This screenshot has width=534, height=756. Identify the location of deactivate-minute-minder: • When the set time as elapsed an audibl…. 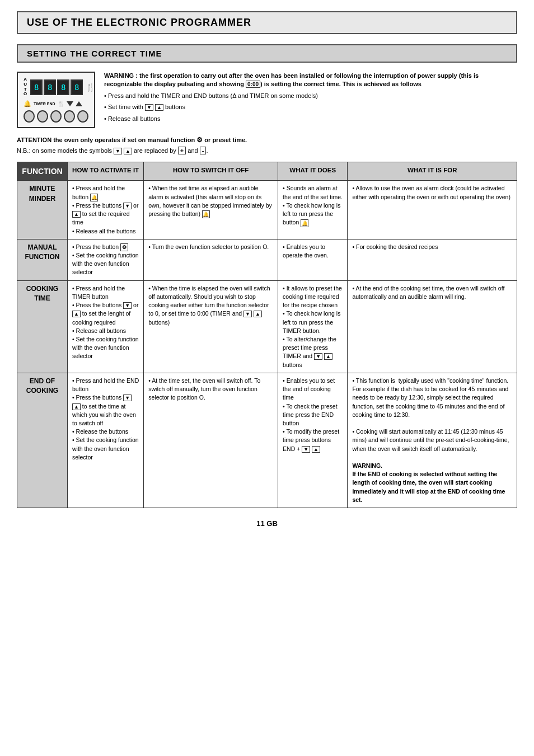
(211, 210).